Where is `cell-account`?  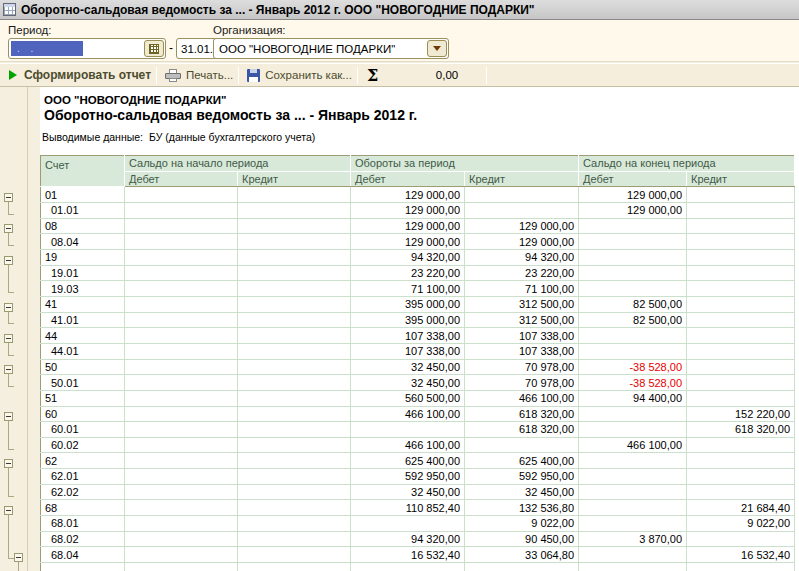 cell-account is located at coordinates (83, 567).